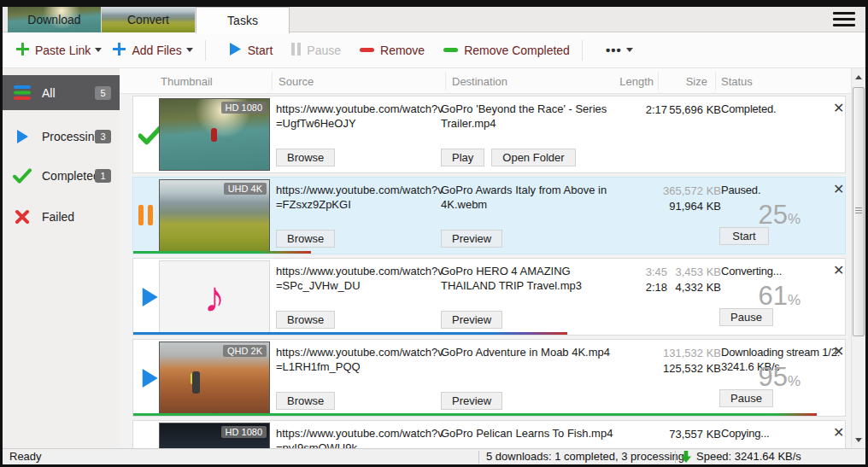 The height and width of the screenshot is (467, 868). Describe the element at coordinates (214, 377) in the screenshot. I see `video-thumbnail: QHD 2K` at that location.